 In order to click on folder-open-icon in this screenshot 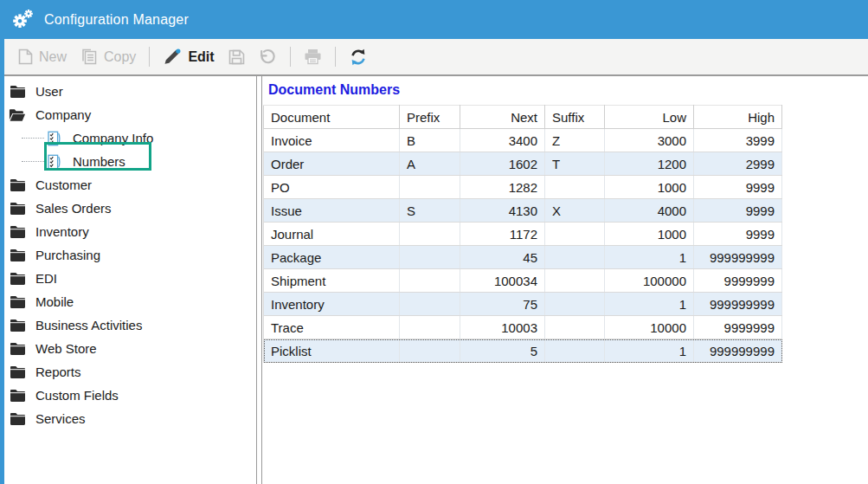, I will do `click(17, 115)`.